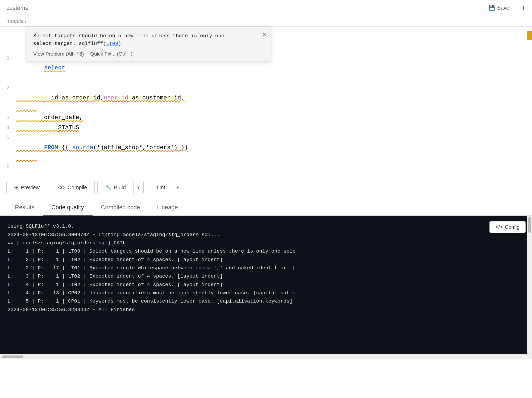  Describe the element at coordinates (27, 187) in the screenshot. I see `preview-button: ⊞ Preview` at that location.